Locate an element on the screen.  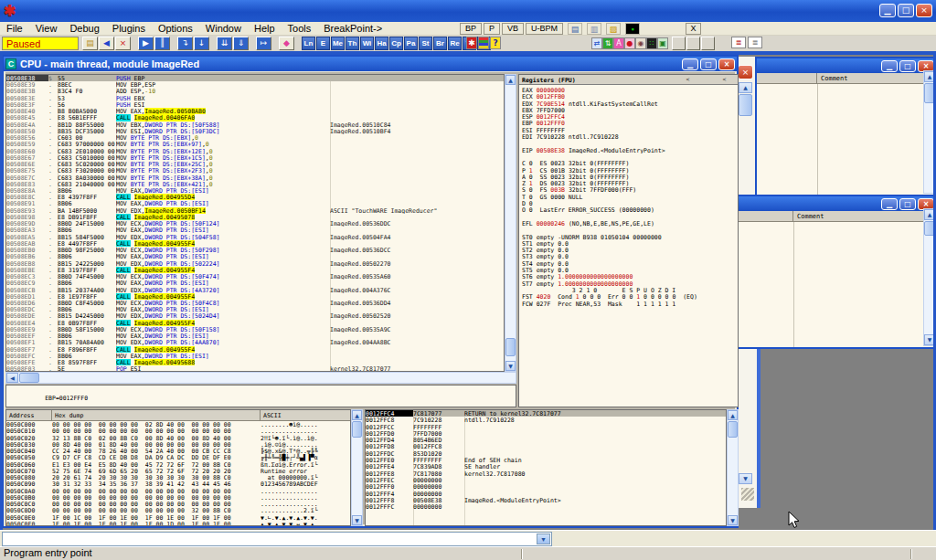
comment-window-middle-body is located at coordinates (836, 285).